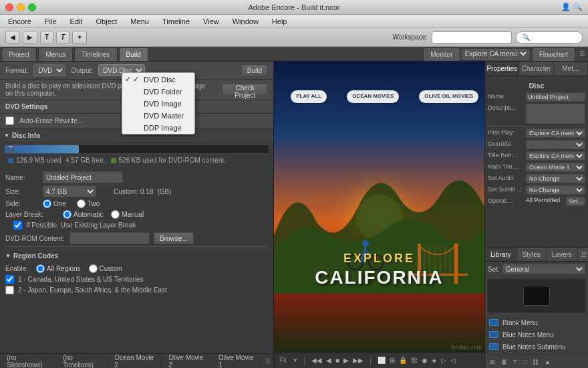 This screenshot has width=588, height=368. I want to click on format-select: DVD, so click(49, 70).